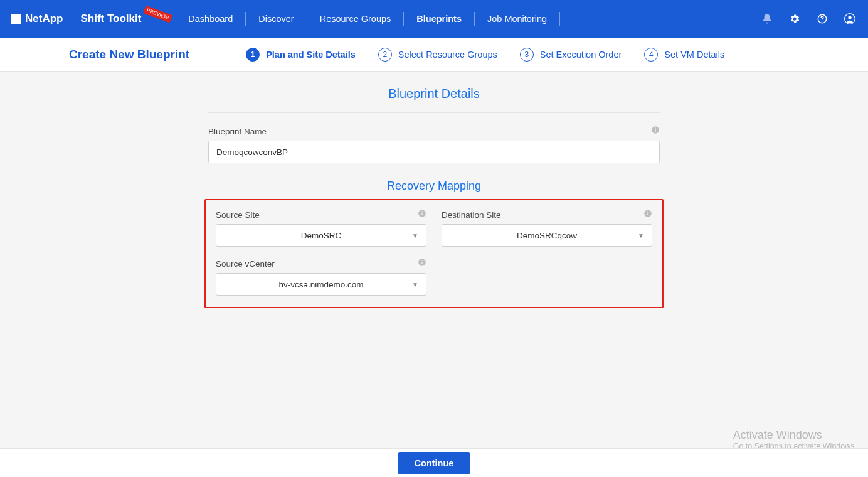 The image size is (868, 477). Describe the element at coordinates (385, 55) in the screenshot. I see `step-number: 2` at that location.